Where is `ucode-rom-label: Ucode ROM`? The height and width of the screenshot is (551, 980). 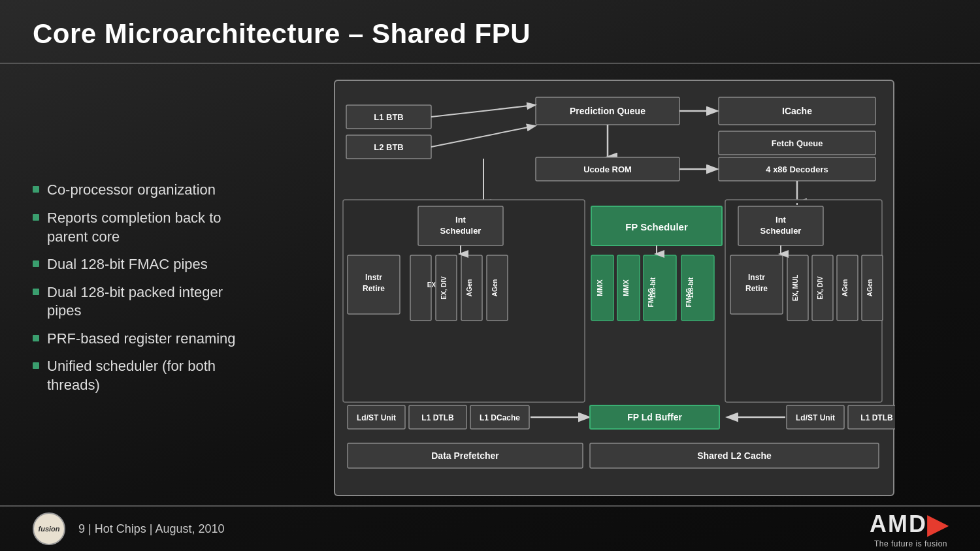
ucode-rom-label: Ucode ROM is located at coordinates (608, 170).